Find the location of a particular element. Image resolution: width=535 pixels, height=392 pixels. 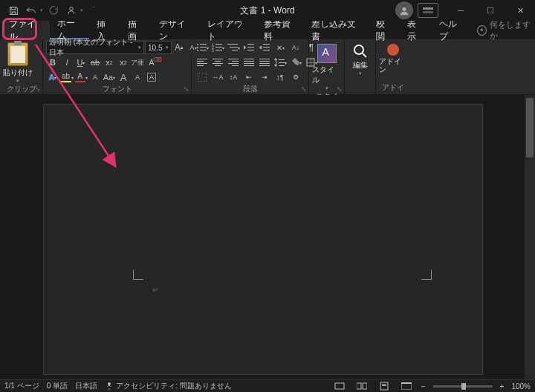

tab-help: ヘルプ is located at coordinates (452, 30).